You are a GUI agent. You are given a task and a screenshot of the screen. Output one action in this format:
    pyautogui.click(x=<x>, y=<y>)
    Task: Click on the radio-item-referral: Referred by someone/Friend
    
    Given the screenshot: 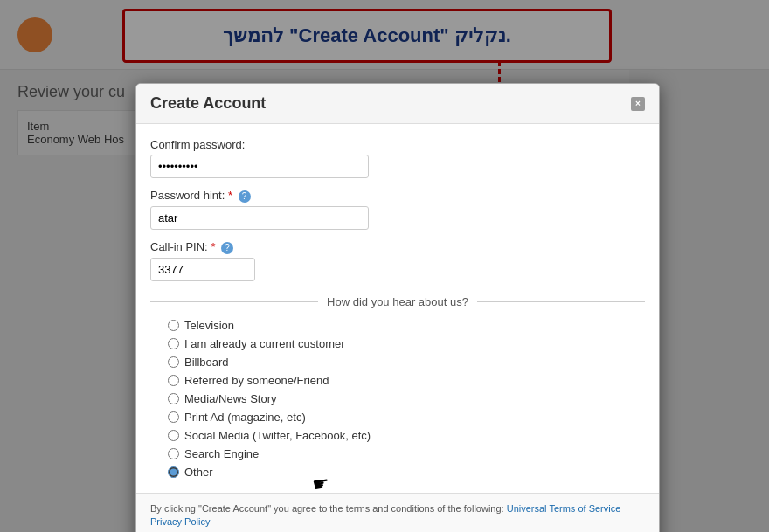 What is the action you would take?
    pyautogui.click(x=398, y=381)
    